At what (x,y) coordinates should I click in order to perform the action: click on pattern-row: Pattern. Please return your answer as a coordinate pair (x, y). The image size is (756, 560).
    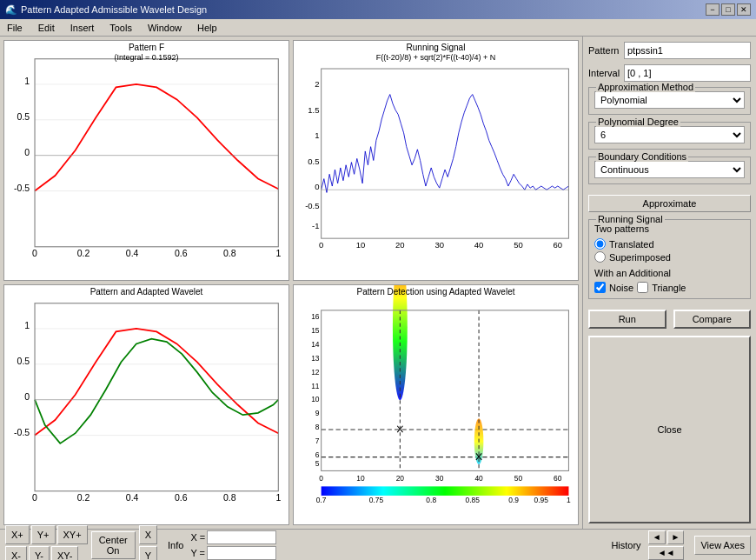
    Looking at the image, I should click on (669, 50).